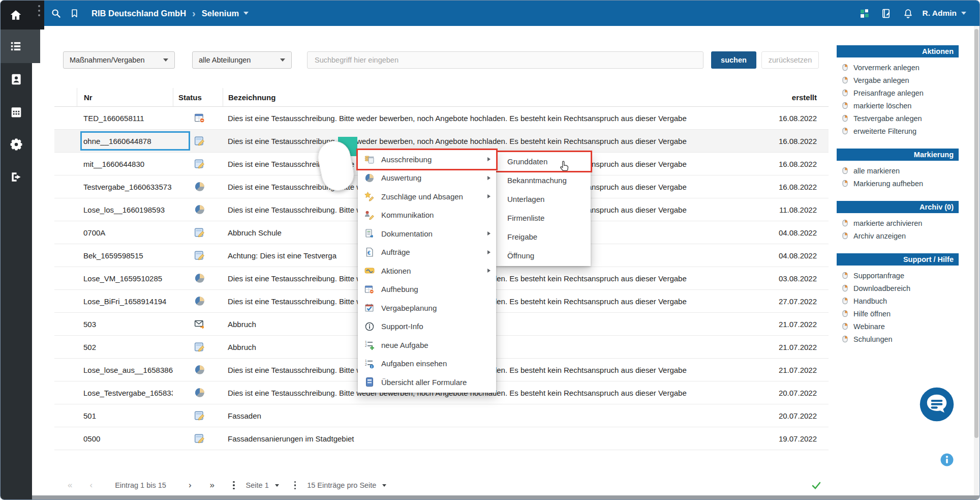 The image size is (980, 500). I want to click on panel-item: Preisanfrage anlegen, so click(898, 93).